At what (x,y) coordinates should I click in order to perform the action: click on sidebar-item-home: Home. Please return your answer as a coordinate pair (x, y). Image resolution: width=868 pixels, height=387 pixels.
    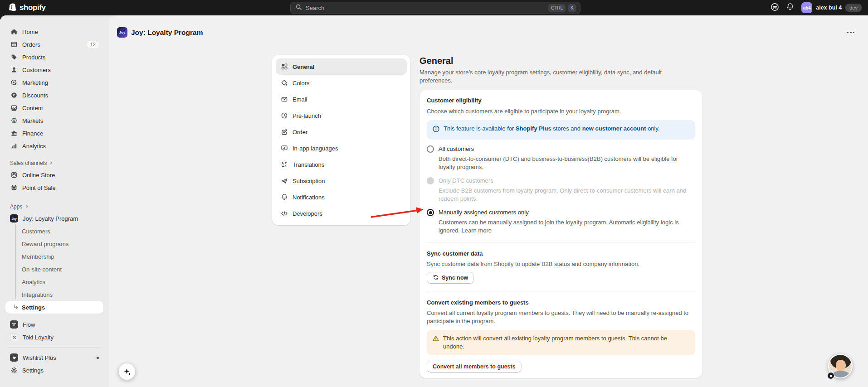
    Looking at the image, I should click on (54, 32).